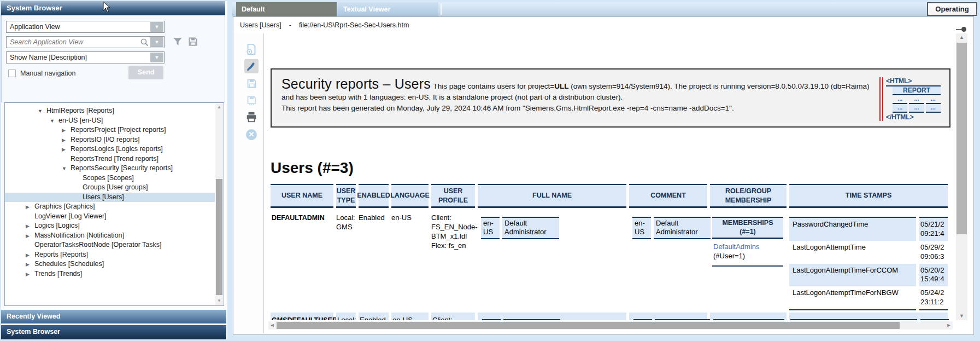  What do you see at coordinates (952, 9) in the screenshot?
I see `operating-mode-button: Operating` at bounding box center [952, 9].